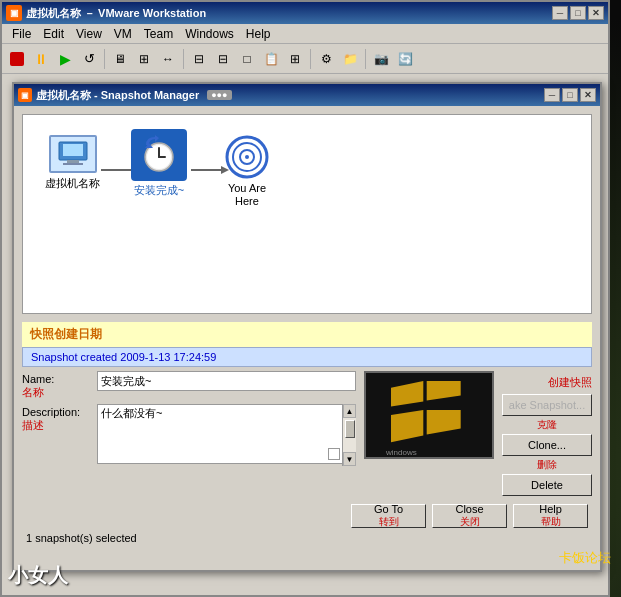 The width and height of the screenshot is (621, 597). I want to click on description-input, so click(226, 434).